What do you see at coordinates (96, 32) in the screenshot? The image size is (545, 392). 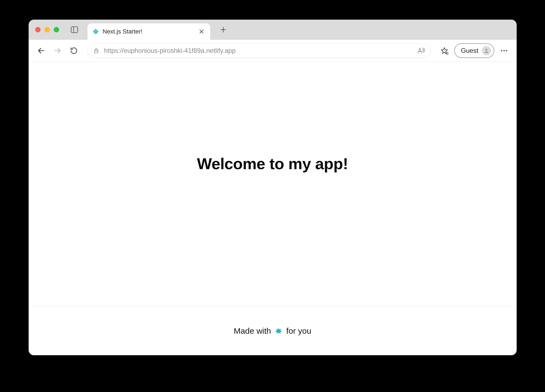 I see `netlify-icon` at bounding box center [96, 32].